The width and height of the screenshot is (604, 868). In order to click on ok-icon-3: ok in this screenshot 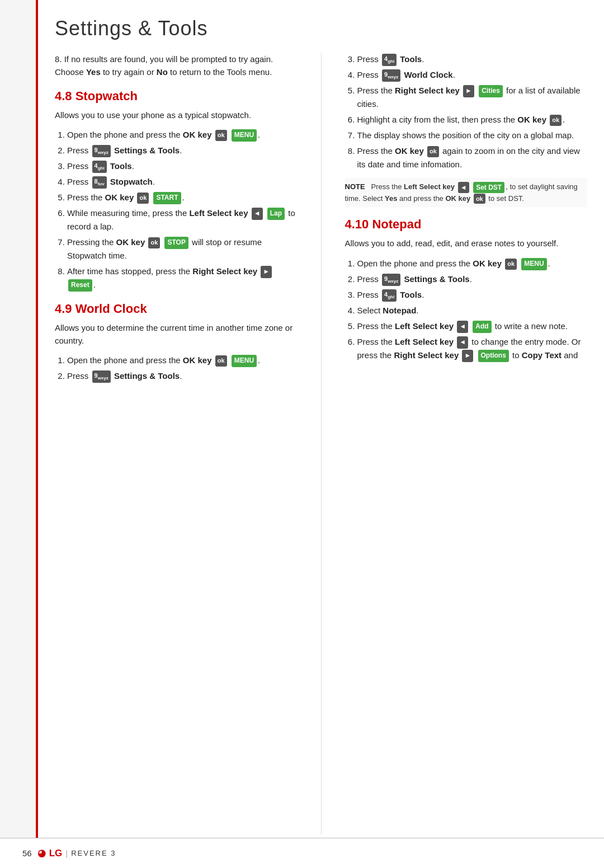, I will do `click(154, 243)`.